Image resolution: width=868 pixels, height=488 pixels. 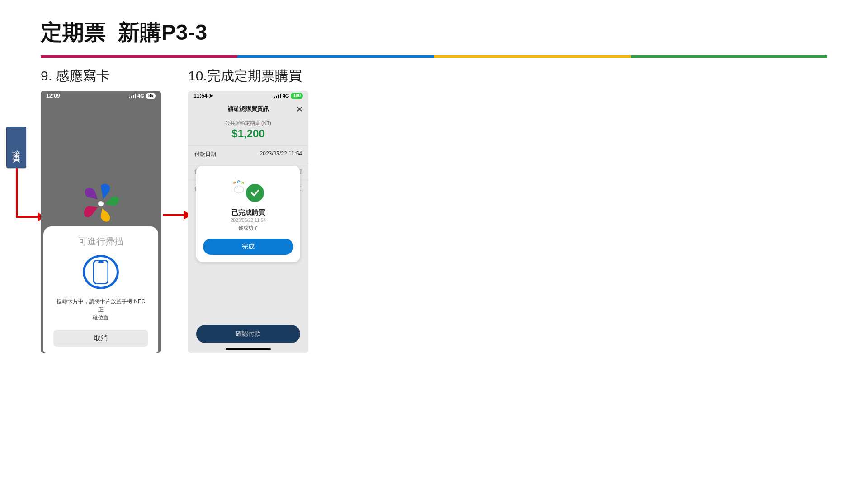 What do you see at coordinates (248, 221) in the screenshot?
I see `success-timestamp: 2023/05/22 11:54` at bounding box center [248, 221].